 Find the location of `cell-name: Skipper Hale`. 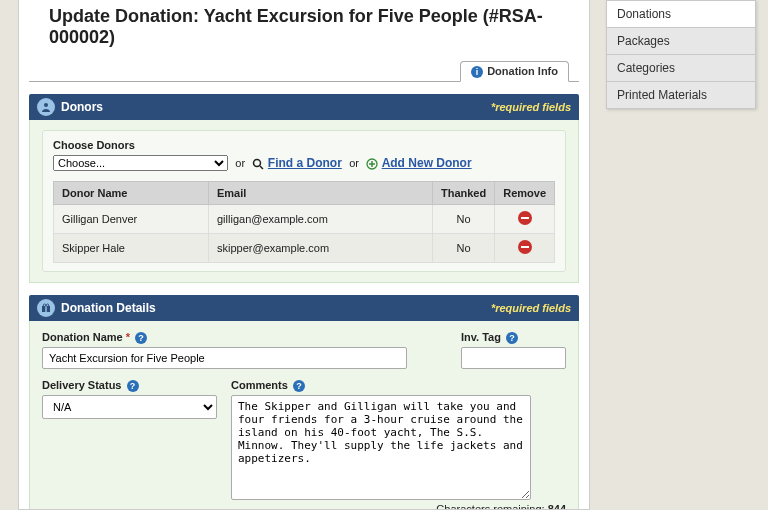

cell-name: Skipper Hale is located at coordinates (132, 248).